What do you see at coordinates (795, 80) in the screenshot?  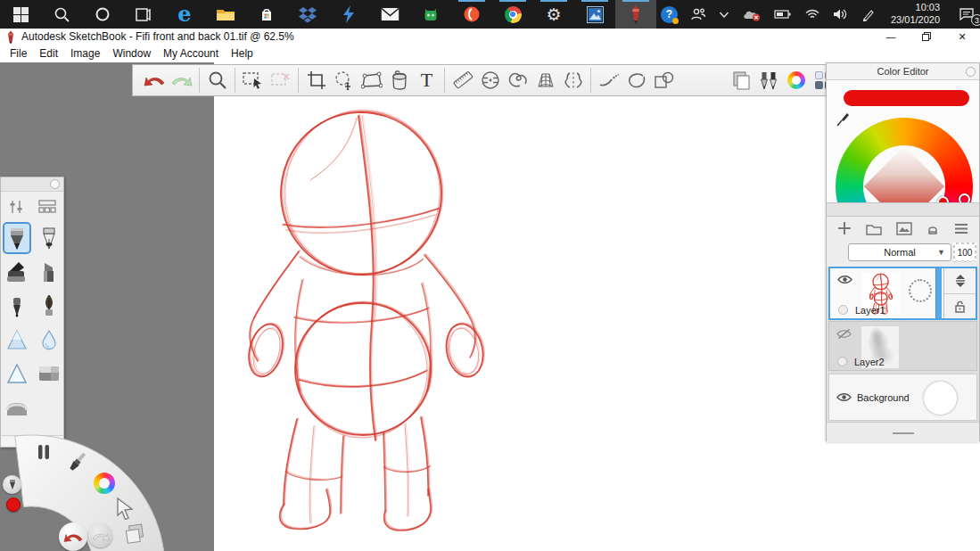 I see `color-editor-toggle-button` at bounding box center [795, 80].